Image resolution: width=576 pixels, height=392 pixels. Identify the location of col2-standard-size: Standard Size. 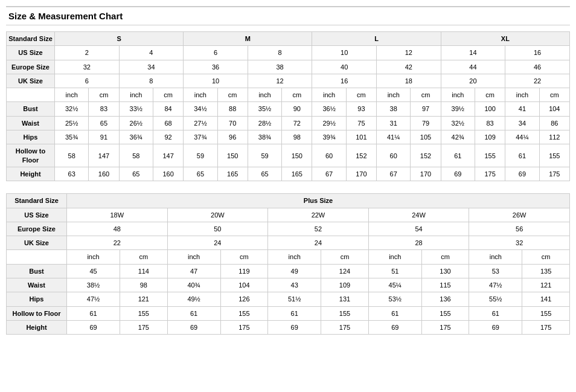
(37, 201).